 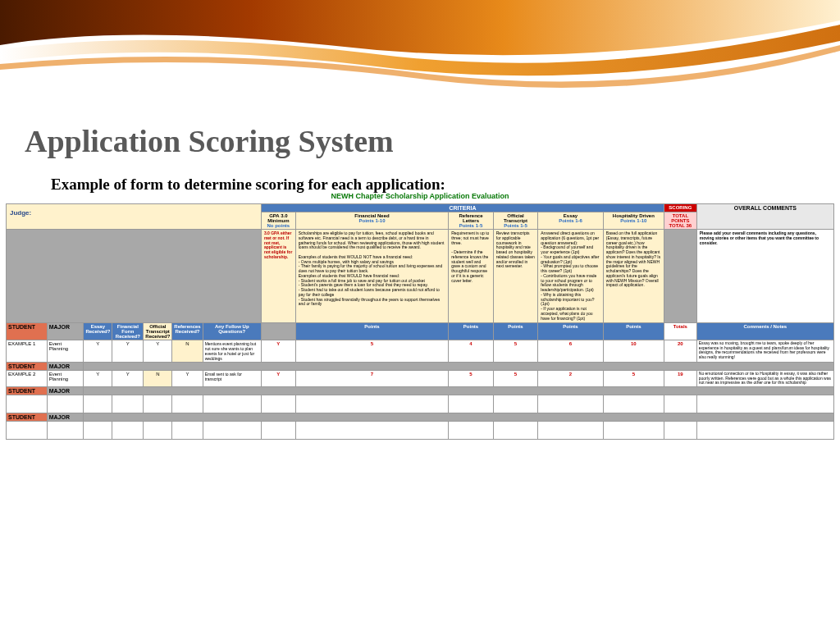 I want to click on cell-total: 20, so click(x=680, y=351).